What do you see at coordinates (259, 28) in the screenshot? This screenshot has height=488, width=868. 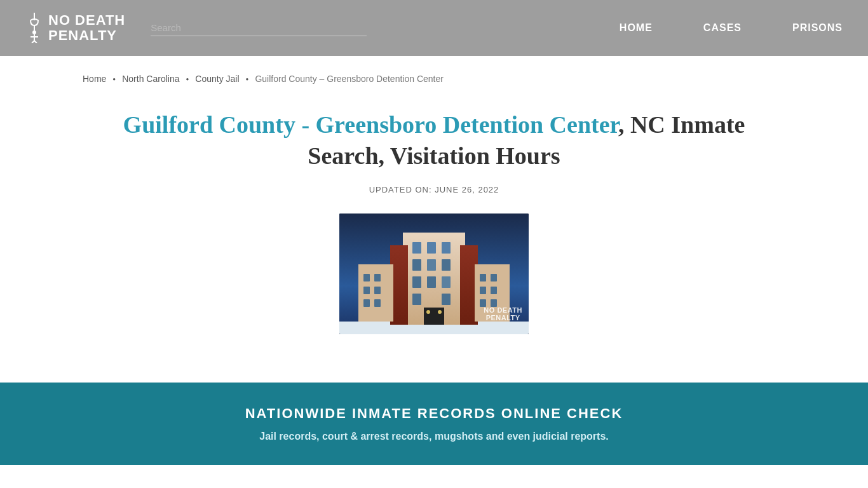 I see `search-area` at bounding box center [259, 28].